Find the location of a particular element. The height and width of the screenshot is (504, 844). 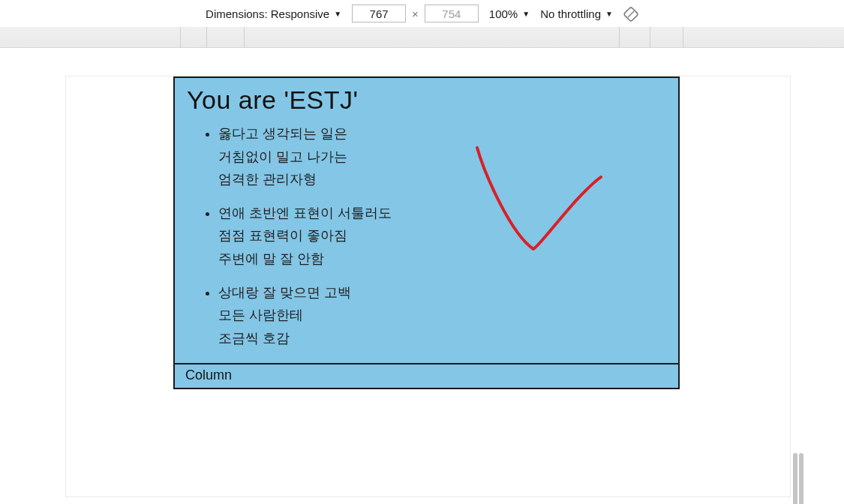

trait-list: 옳다고 생각되는 일은거침없이 밀고 나가는엄격한 관리자형 연애 초반엔 표현… is located at coordinates (307, 236).